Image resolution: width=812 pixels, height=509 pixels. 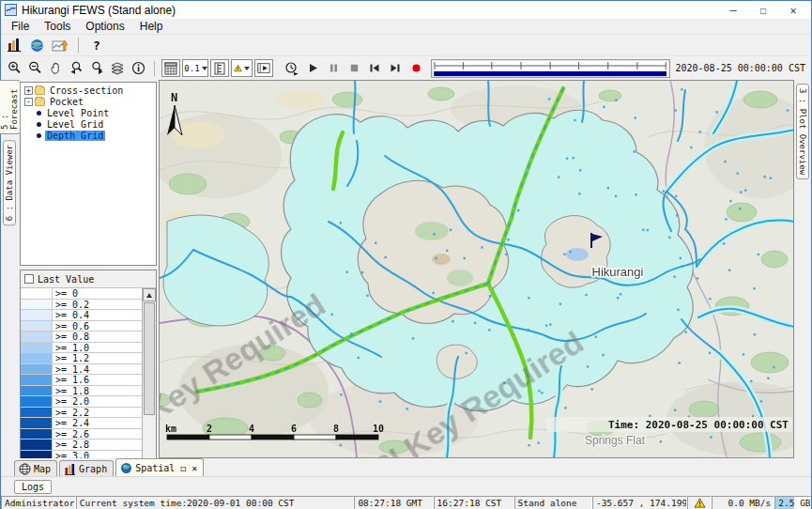 I want to click on menu-file: File, so click(x=21, y=26).